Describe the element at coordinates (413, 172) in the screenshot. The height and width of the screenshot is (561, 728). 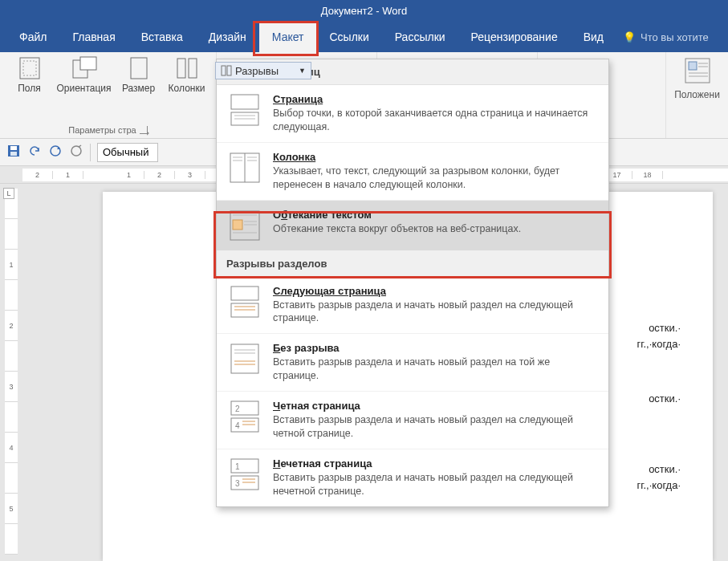
I see `break-column: Колонка Указывает, что текст, следующий …` at that location.